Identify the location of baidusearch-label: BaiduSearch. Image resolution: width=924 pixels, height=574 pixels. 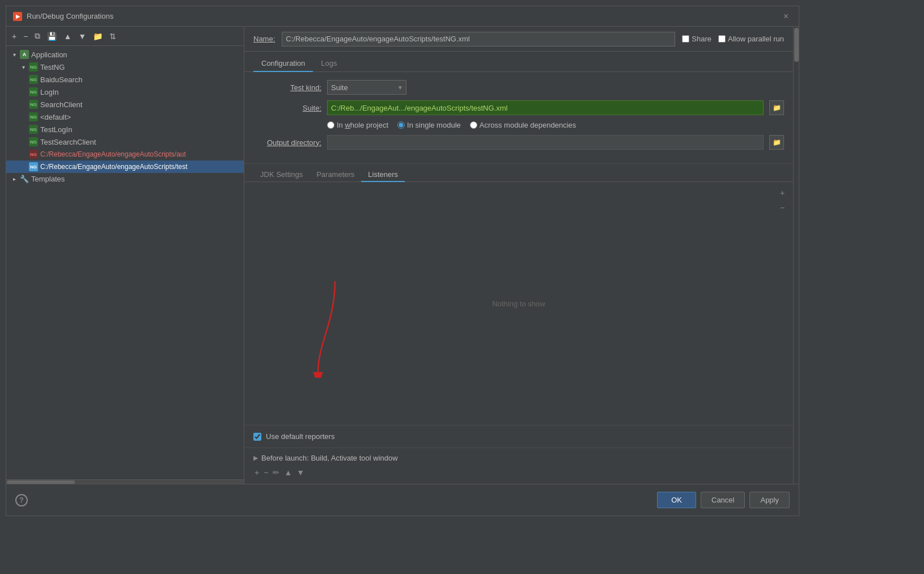
(61, 79).